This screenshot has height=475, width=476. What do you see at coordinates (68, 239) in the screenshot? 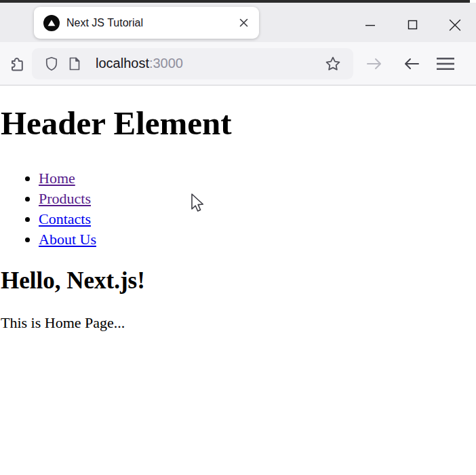
I see `nav-link-about-us: About Us` at bounding box center [68, 239].